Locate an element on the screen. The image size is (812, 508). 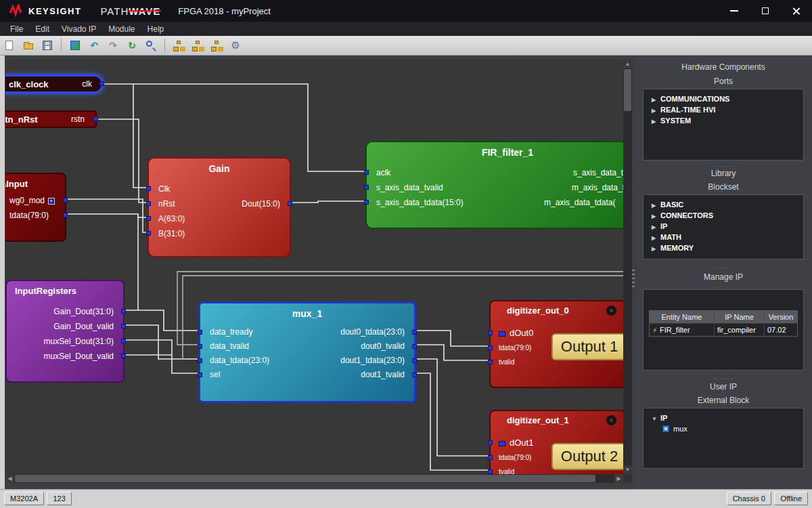
block-gain: Gain Clk nRst Dout(15:0) A(63:0) is located at coordinates (219, 207).